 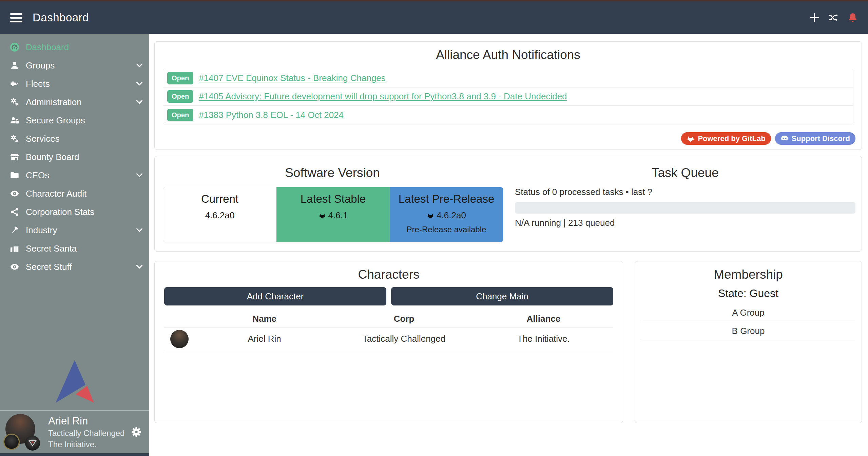 I want to click on sidebar-item-secure-groups: Secure Groups, so click(x=75, y=120).